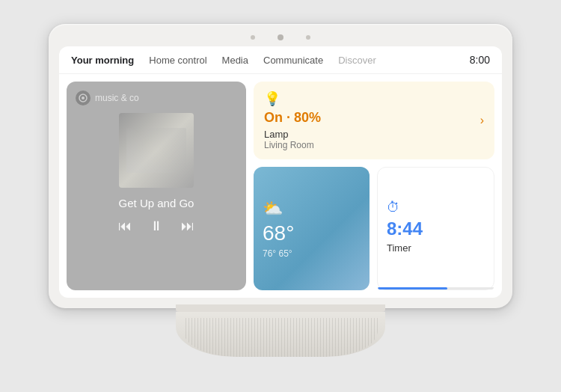 The height and width of the screenshot is (392, 561). I want to click on nav-item-media: Media, so click(235, 60).